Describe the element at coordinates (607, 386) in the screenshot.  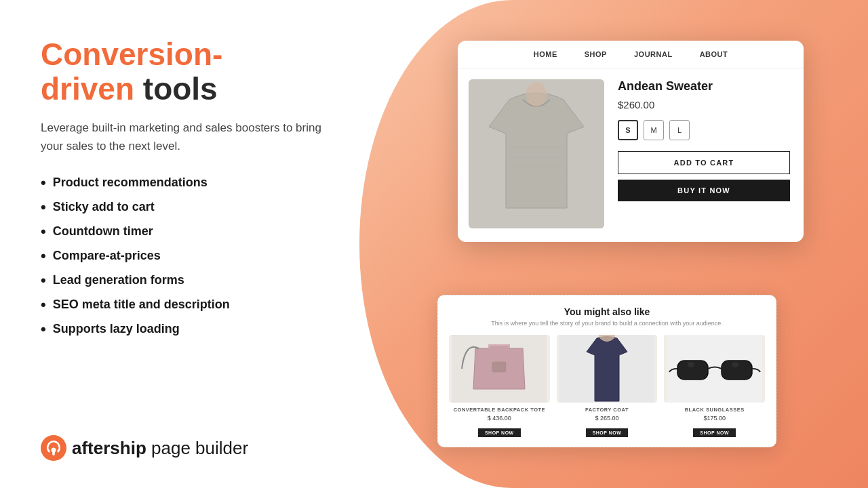
I see `rec-products: CONVERTABLE BACKPACK TOTE $ 436.00 SHOP …` at that location.